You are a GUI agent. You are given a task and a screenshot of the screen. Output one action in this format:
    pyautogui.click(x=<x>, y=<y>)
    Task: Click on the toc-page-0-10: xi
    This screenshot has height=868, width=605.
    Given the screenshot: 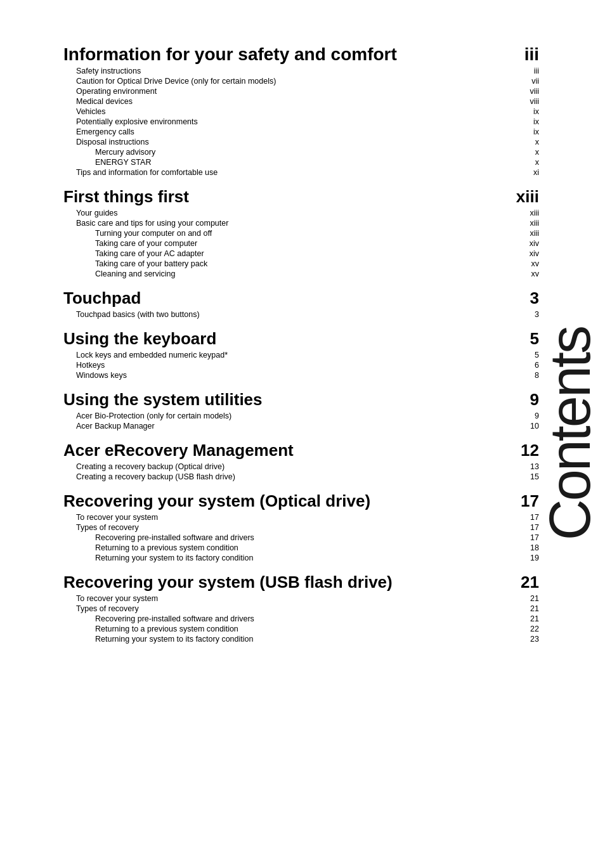 What is the action you would take?
    pyautogui.click(x=523, y=172)
    